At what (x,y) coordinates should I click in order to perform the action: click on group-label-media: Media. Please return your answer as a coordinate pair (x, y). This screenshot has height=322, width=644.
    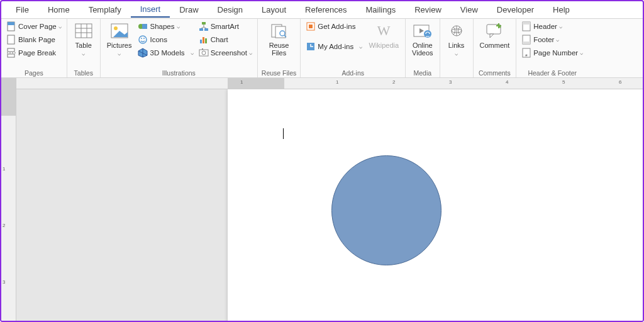
    Looking at the image, I should click on (423, 73).